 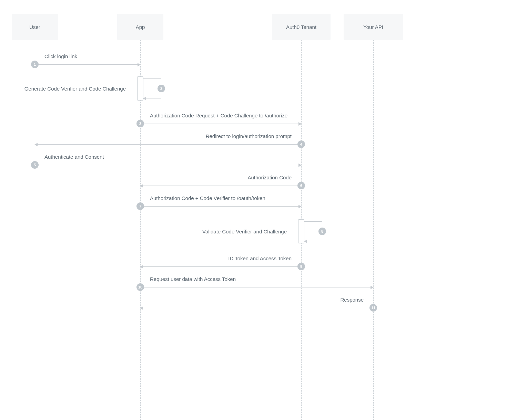 What do you see at coordinates (168, 158) in the screenshot?
I see `step-5: Authenticate and Consent 5` at bounding box center [168, 158].